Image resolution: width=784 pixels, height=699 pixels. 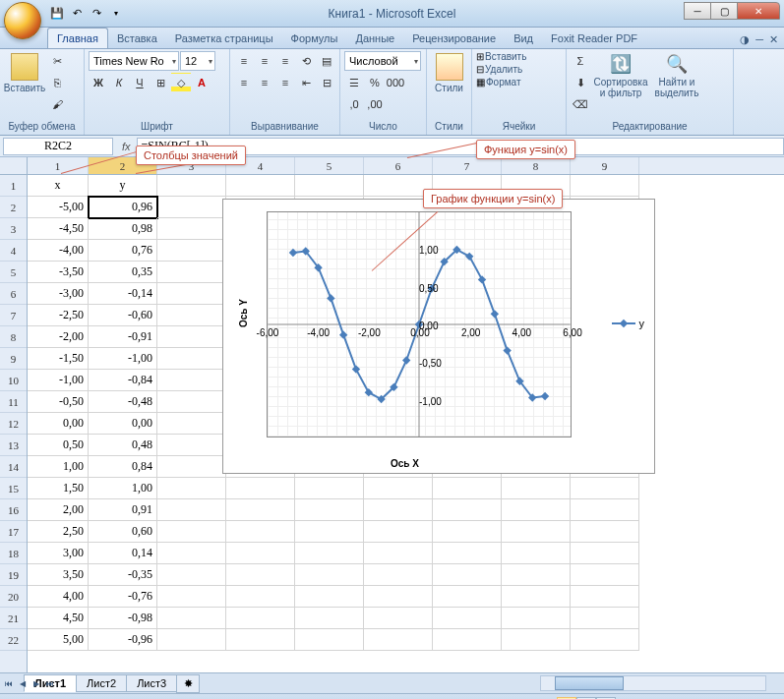 What do you see at coordinates (78, 37) in the screenshot?
I see `tab-home: Главная` at bounding box center [78, 37].